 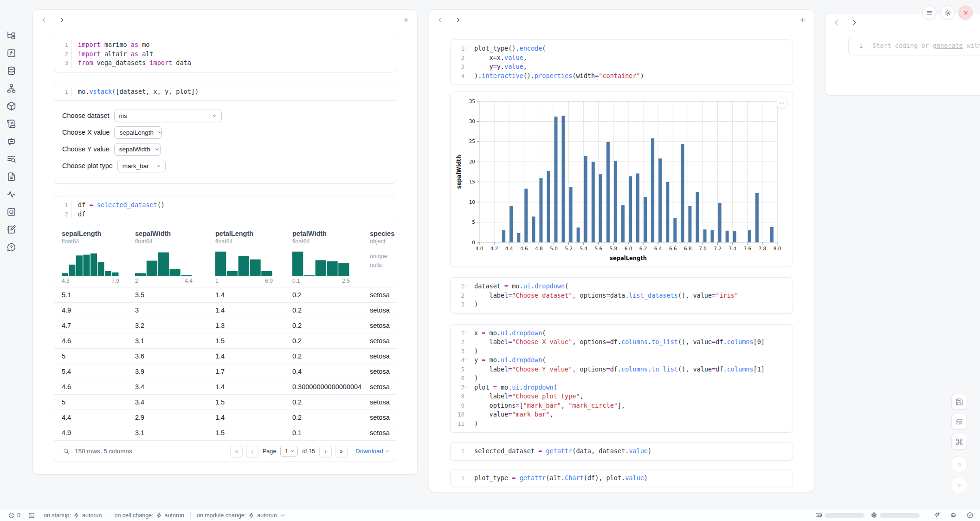 I want to click on scroll-text-icon, so click(x=11, y=124).